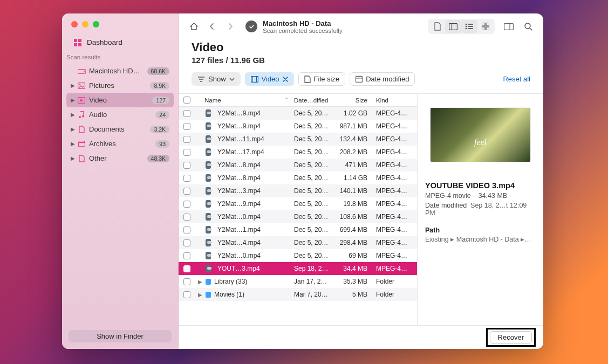 Image resolution: width=608 pixels, height=364 pixels. Describe the element at coordinates (395, 294) in the screenshot. I see `row-kind: Folder` at that location.